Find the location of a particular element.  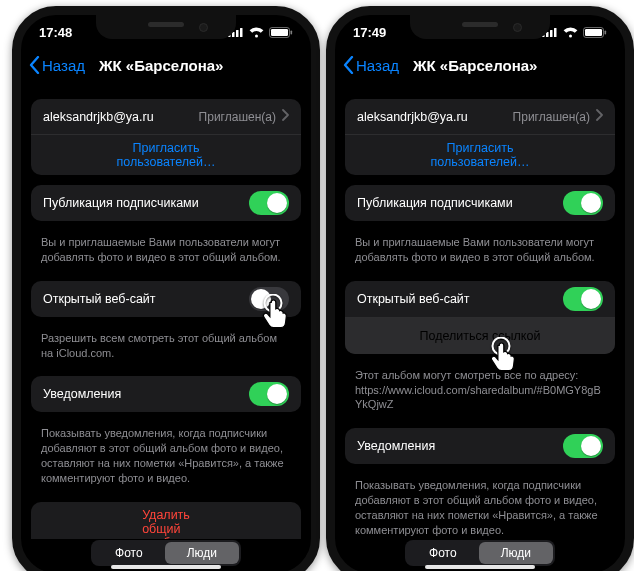

public-site-group: Открытый веб-сайт is located at coordinates (166, 299).